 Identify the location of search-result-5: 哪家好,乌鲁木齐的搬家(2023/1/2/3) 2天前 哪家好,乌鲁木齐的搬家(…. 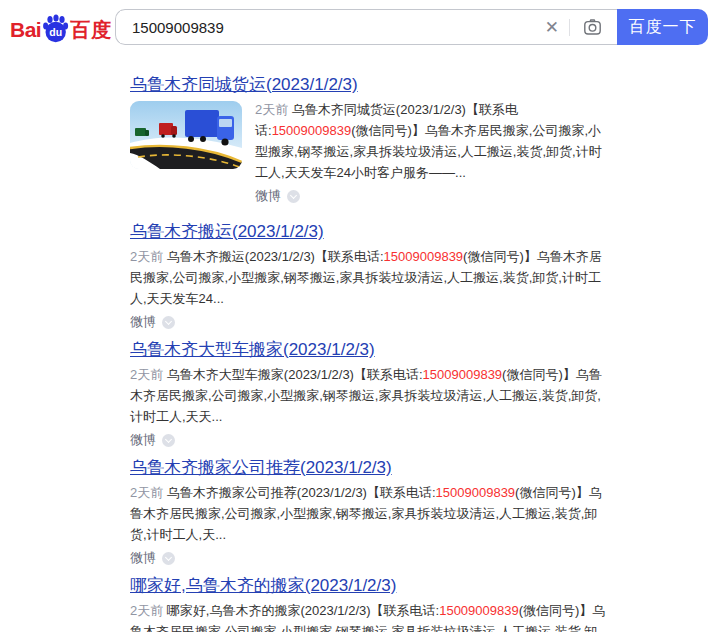
(370, 604).